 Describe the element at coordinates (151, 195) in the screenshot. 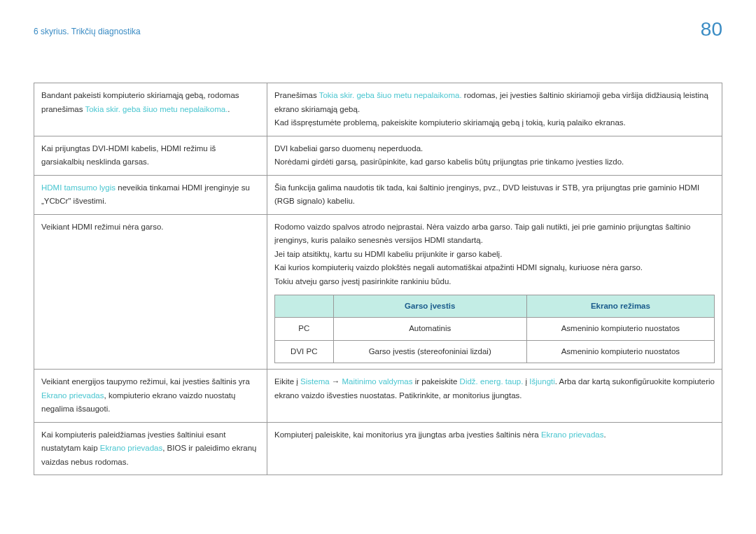

I see `issue-cell: HDMI tamsumo lygis neveikia tinkamai HDM…` at that location.